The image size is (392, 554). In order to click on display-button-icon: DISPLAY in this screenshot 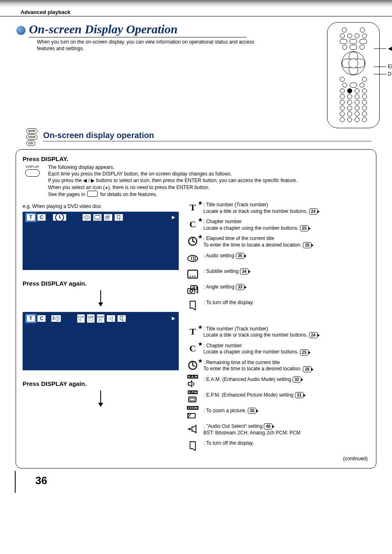, I will do `click(32, 181)`.